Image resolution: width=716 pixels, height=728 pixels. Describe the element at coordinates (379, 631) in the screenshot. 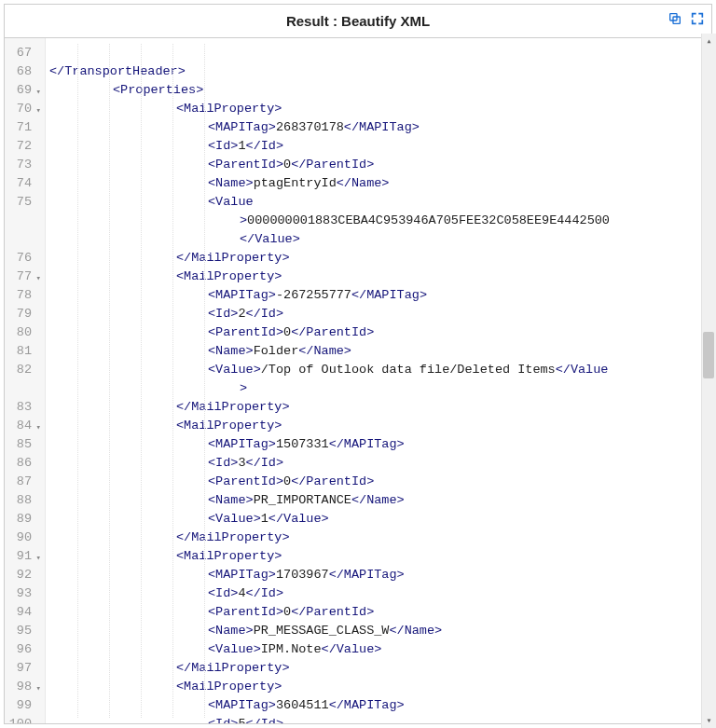

I see `code-line: <Name>PR_MESSAGE_CLASS_W</Name>` at that location.